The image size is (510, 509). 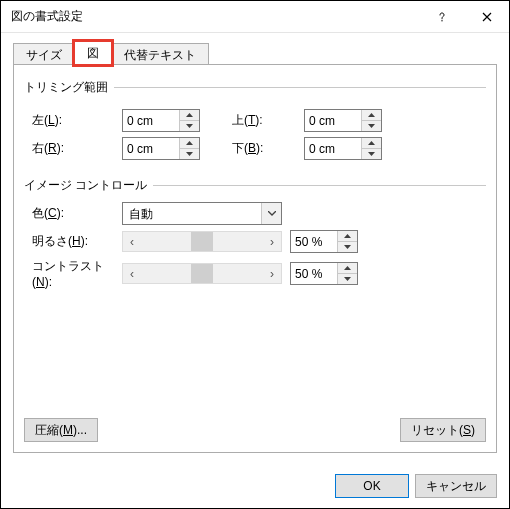 I want to click on brightness-label: 明るさ(H):, so click(x=77, y=242).